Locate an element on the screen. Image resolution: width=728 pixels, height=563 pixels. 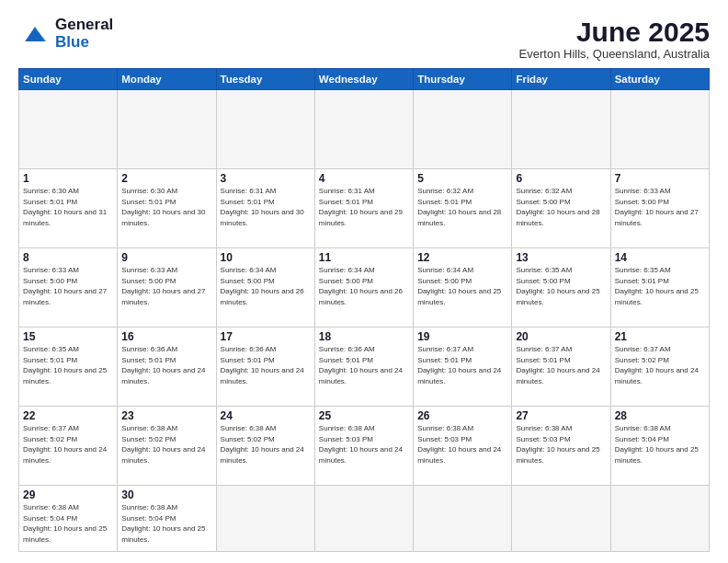
table-row: 25Sunrise: 6:38 AMSunset: 5:03 PMDayligh… is located at coordinates (364, 446).